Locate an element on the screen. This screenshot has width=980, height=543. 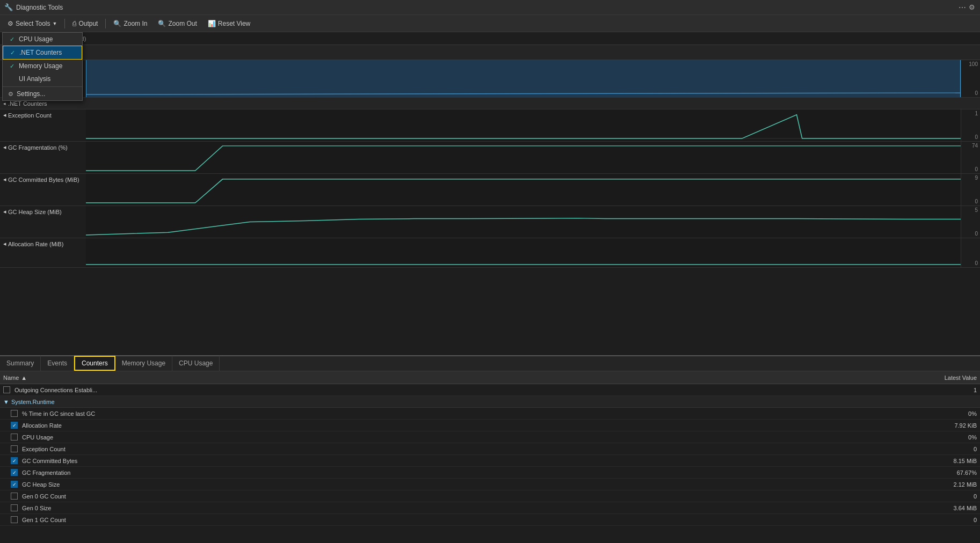
table-row-cpu-usage: CPU Usage 0% is located at coordinates (490, 437).